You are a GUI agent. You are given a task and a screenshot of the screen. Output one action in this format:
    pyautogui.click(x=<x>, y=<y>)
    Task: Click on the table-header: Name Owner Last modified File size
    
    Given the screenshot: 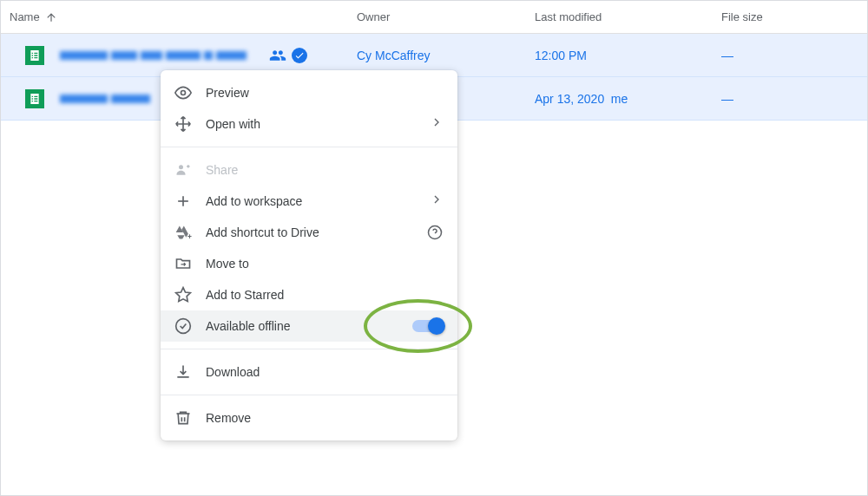 What is the action you would take?
    pyautogui.click(x=434, y=17)
    